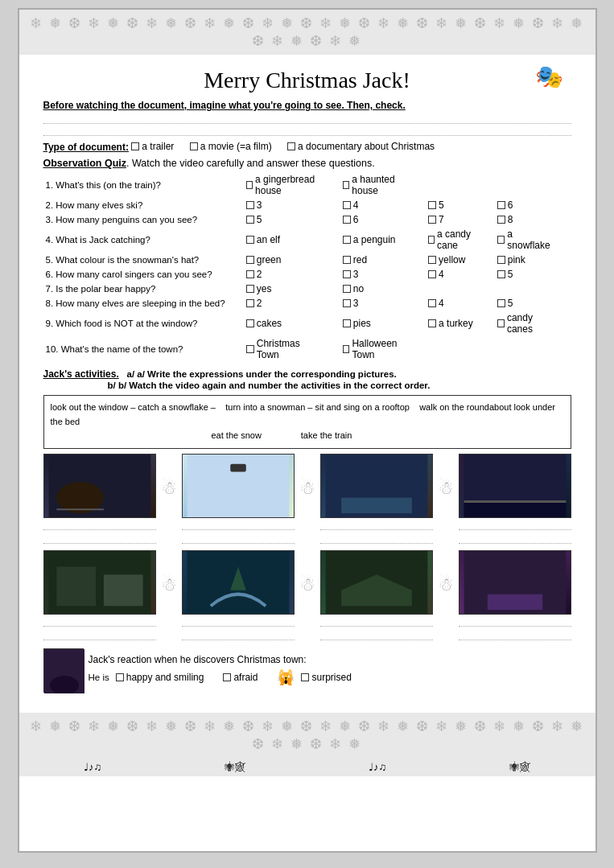 This screenshot has height=868, width=614. Describe the element at coordinates (549, 77) in the screenshot. I see `jack-icon: 🎭` at that location.